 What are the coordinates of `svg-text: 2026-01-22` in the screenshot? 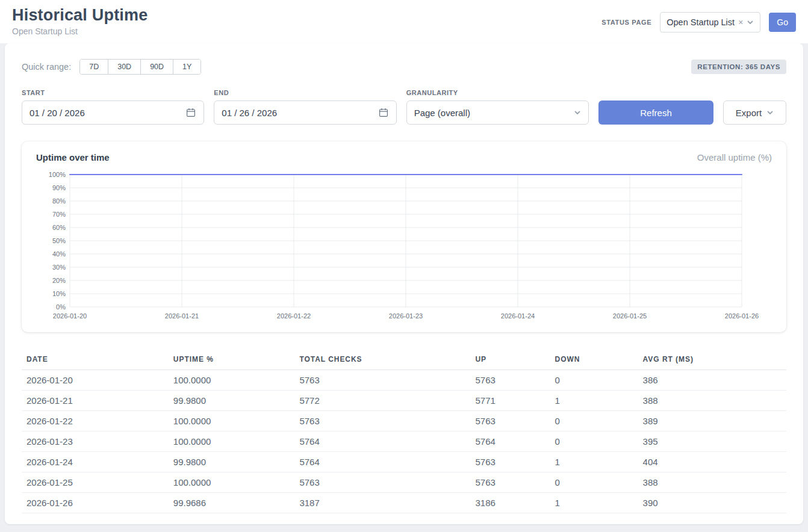 It's located at (294, 316).